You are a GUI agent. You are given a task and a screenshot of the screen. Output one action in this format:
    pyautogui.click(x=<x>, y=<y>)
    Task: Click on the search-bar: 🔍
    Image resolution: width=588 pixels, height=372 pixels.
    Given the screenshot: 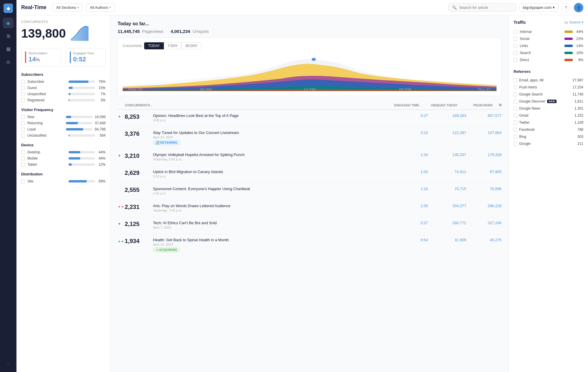 What is the action you would take?
    pyautogui.click(x=482, y=8)
    